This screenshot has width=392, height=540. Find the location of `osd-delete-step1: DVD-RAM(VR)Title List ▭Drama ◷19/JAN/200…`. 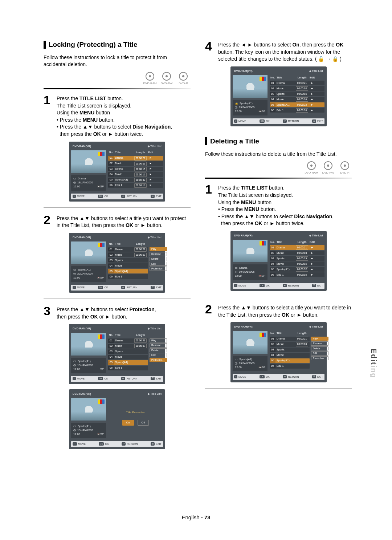

osd-delete-step1: DVD-RAM(VR)Title List ▭Drama ◷19/JAN/200… is located at coordinates (279, 261).